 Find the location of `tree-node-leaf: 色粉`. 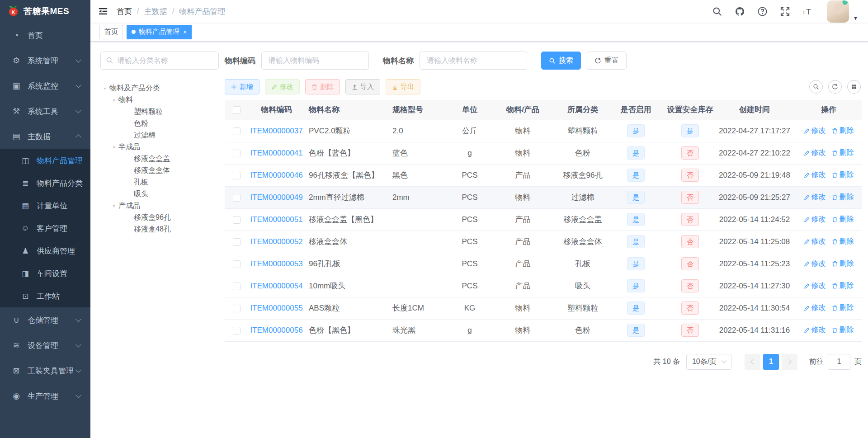

tree-node-leaf: 色粉 is located at coordinates (160, 123).